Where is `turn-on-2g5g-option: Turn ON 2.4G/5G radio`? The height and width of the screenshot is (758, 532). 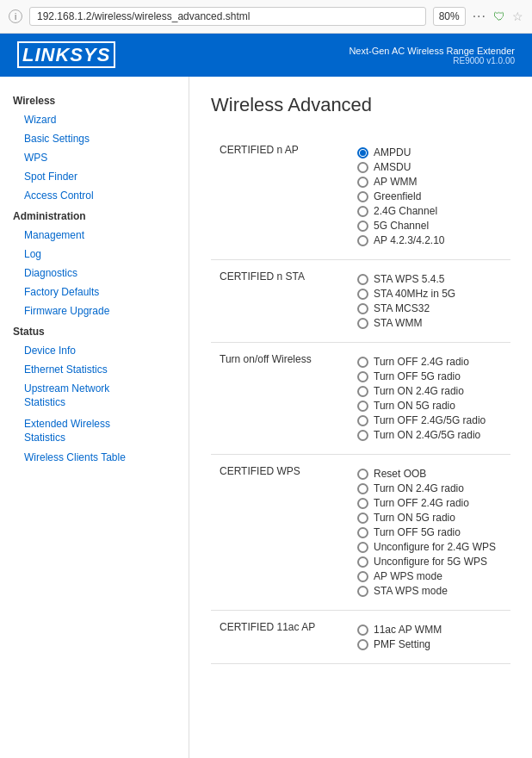
turn-on-2g5g-option: Turn ON 2.4G/5G radio is located at coordinates (430, 435).